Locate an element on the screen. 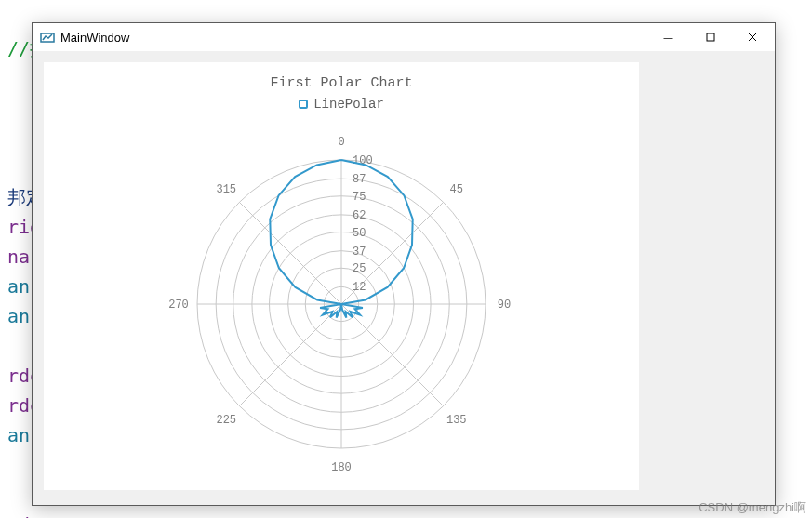 This screenshot has height=518, width=812. legend-label: LinePolar is located at coordinates (349, 104).